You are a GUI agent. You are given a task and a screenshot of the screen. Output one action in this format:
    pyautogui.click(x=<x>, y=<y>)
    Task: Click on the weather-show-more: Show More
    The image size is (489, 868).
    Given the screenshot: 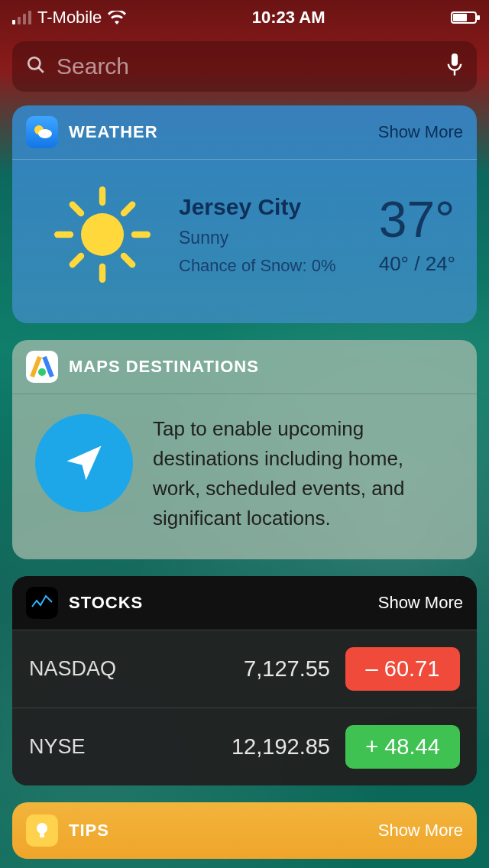 What is the action you would take?
    pyautogui.click(x=420, y=132)
    